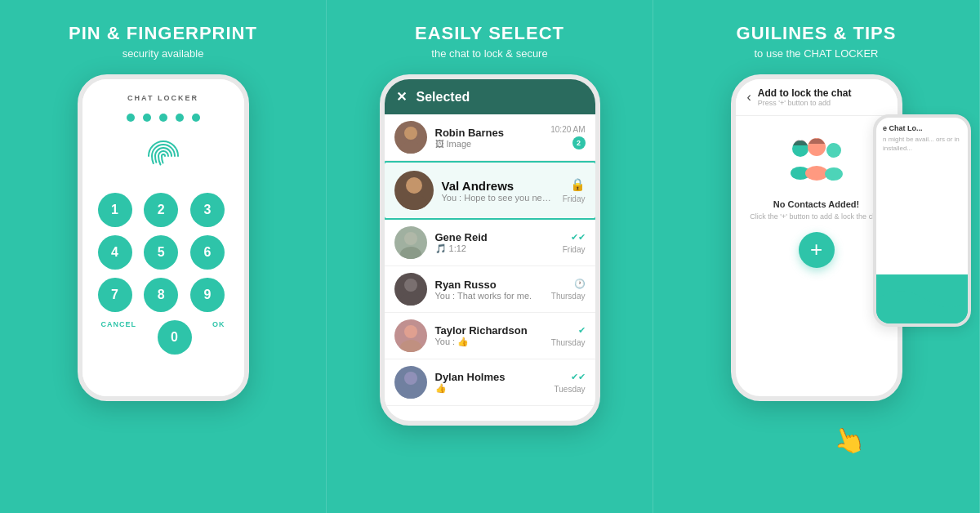 Image resolution: width=980 pixels, height=513 pixels. I want to click on chat-meta-ryan: 🕐 Thursday, so click(568, 289).